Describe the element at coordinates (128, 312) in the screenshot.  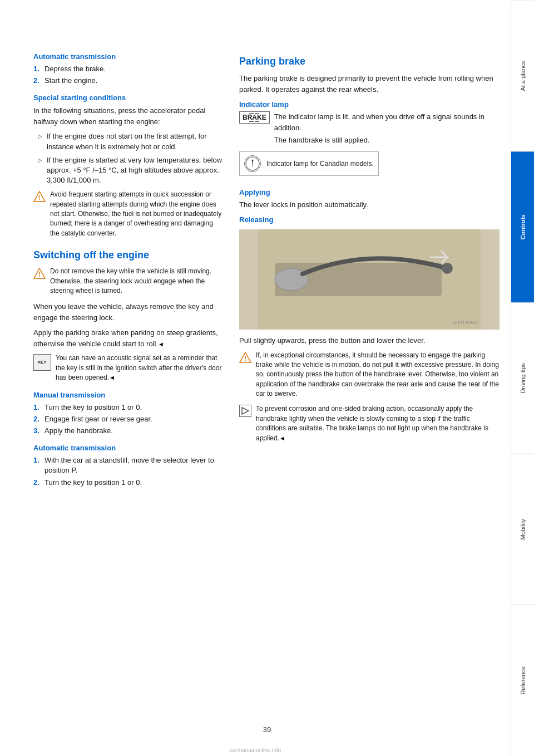
I see `para-remove-key: When you leave the vehicle, always remov…` at that location.